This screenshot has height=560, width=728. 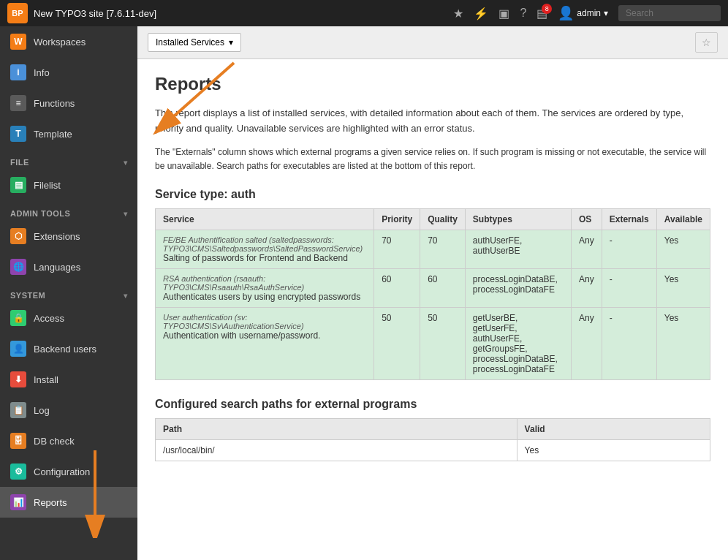 What do you see at coordinates (706, 42) in the screenshot?
I see `favorite-button: ☆` at bounding box center [706, 42].